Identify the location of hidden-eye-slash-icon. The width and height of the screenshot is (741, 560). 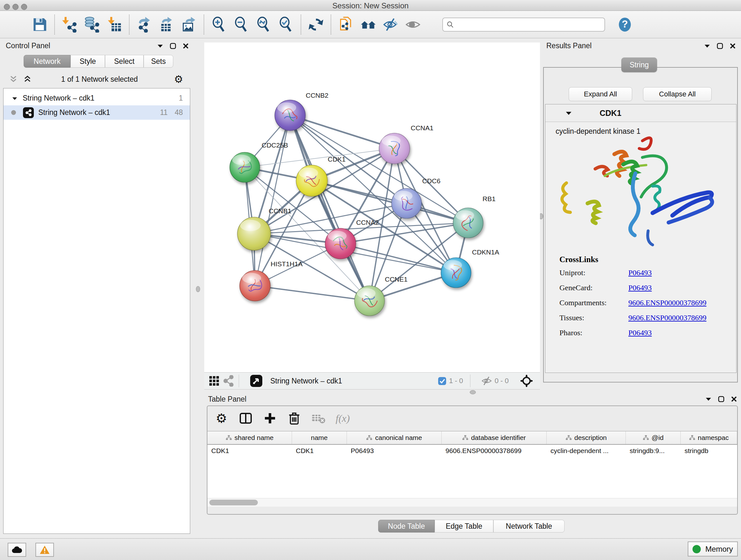
(487, 381).